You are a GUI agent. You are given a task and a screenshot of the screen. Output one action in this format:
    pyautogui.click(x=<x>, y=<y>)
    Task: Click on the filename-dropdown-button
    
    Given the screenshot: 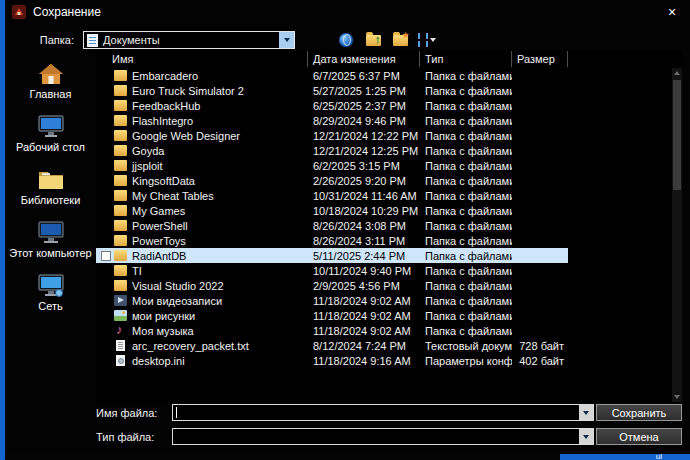 What is the action you would take?
    pyautogui.click(x=586, y=412)
    